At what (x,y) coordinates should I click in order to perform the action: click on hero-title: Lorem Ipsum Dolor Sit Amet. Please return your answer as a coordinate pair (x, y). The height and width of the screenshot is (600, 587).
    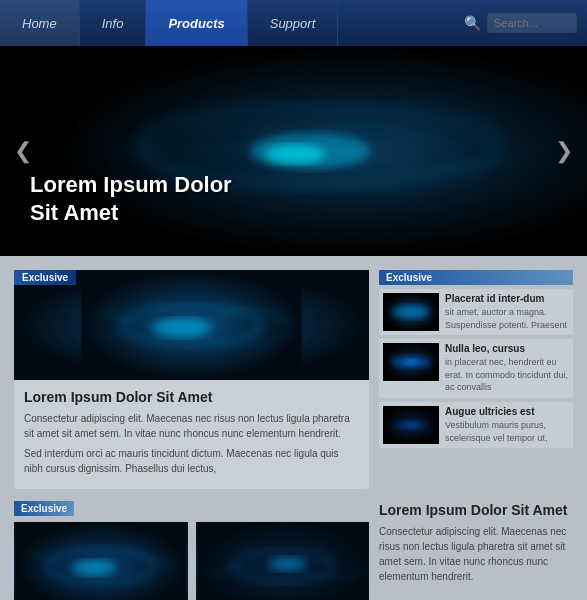
    Looking at the image, I should click on (131, 200).